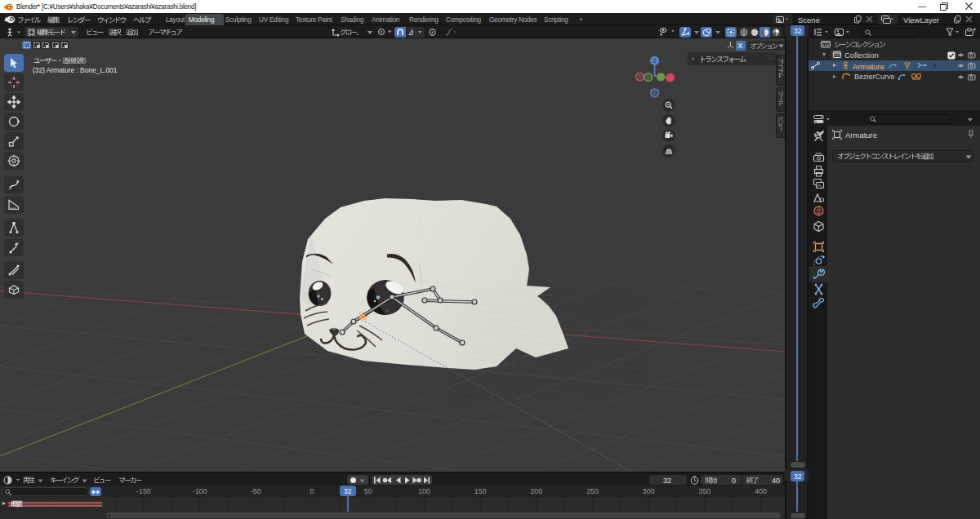 The image size is (980, 519). Describe the element at coordinates (655, 60) in the screenshot. I see `svg-text: Z` at that location.